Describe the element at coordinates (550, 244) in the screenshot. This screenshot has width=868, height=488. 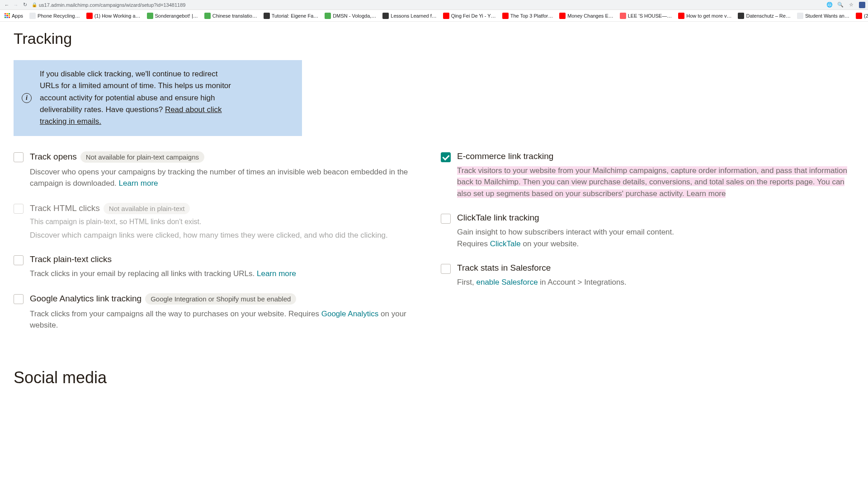
I see `clicktale-req-post: on your website.` at that location.